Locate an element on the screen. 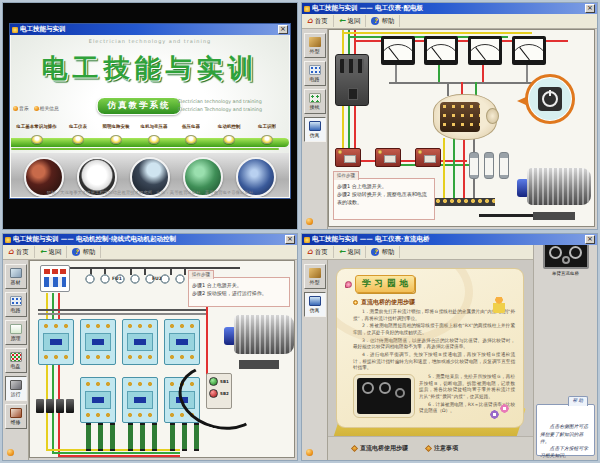 This screenshot has width=600, height=463. menu-item-motor-control: 电动机控制 is located at coordinates (229, 136).